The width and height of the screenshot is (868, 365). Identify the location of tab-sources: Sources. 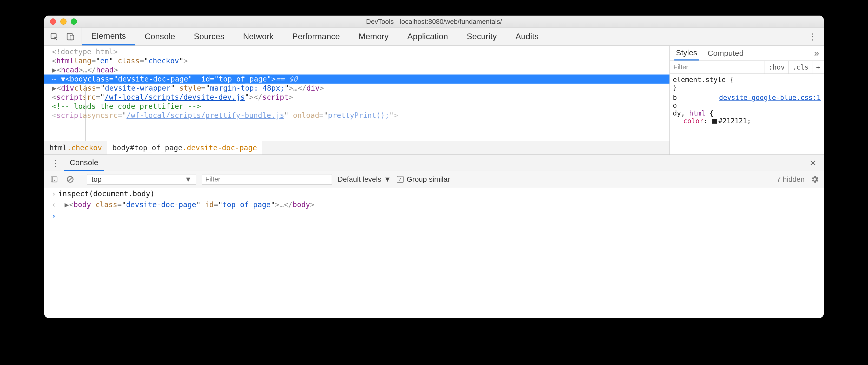
(209, 36).